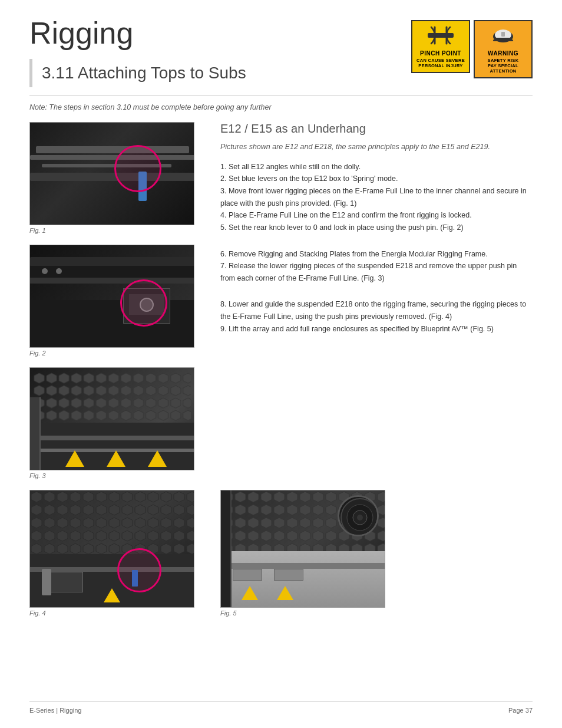 Image resolution: width=562 pixels, height=728 pixels. I want to click on figure-block-2: Fig. 2, so click(118, 302).